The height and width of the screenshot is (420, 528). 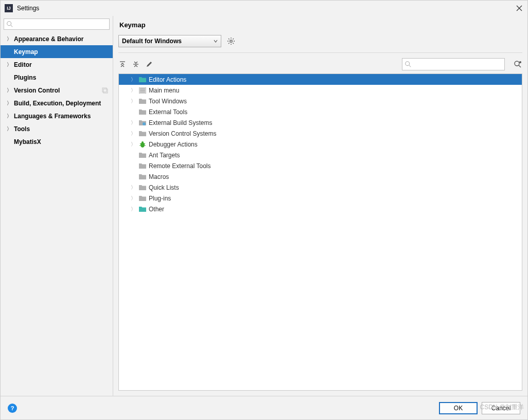 I want to click on tree-row: External Tools, so click(x=320, y=112).